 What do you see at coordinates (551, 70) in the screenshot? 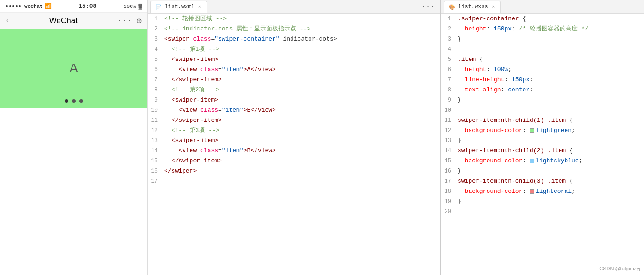
I see `line-content: height: 100%;` at bounding box center [551, 70].